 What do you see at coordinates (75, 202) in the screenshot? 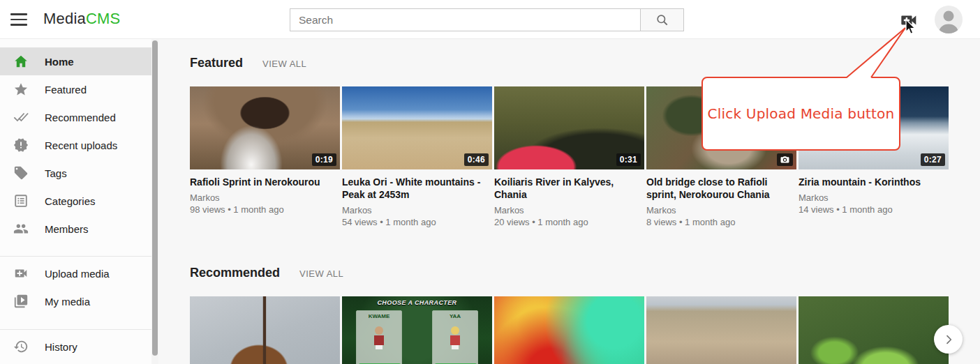
I see `sidebar: Home Featured Recommended Recent uploads…` at bounding box center [75, 202].